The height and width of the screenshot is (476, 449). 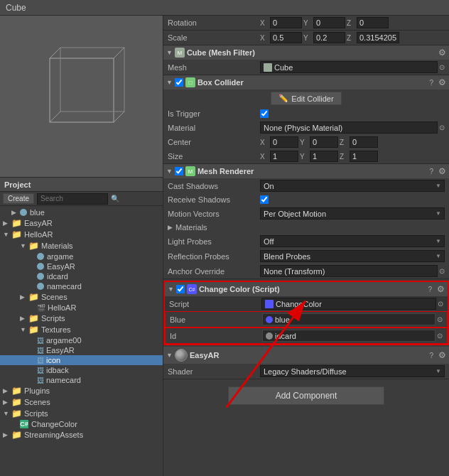 What do you see at coordinates (264, 114) in the screenshot?
I see `is-trigger-checkbox` at bounding box center [264, 114].